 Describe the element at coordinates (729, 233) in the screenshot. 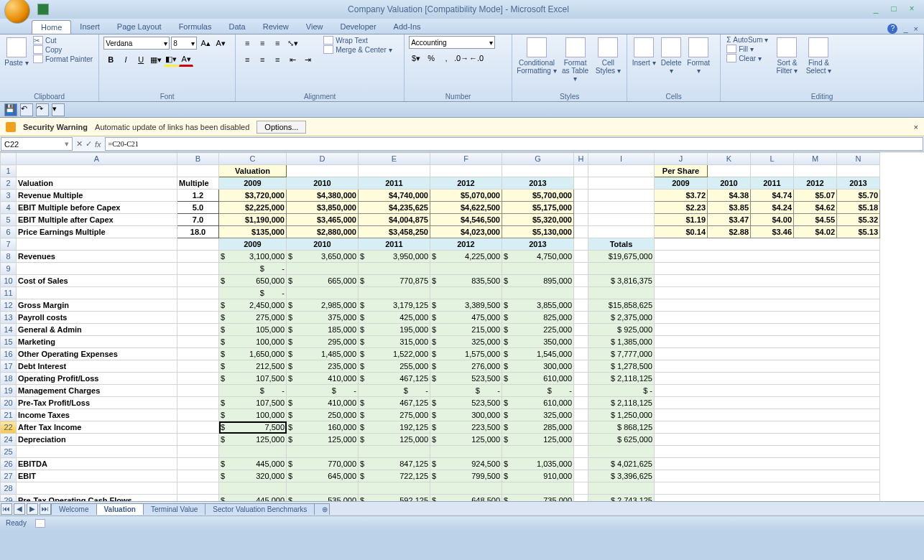

I see `cell: $2.88` at that location.